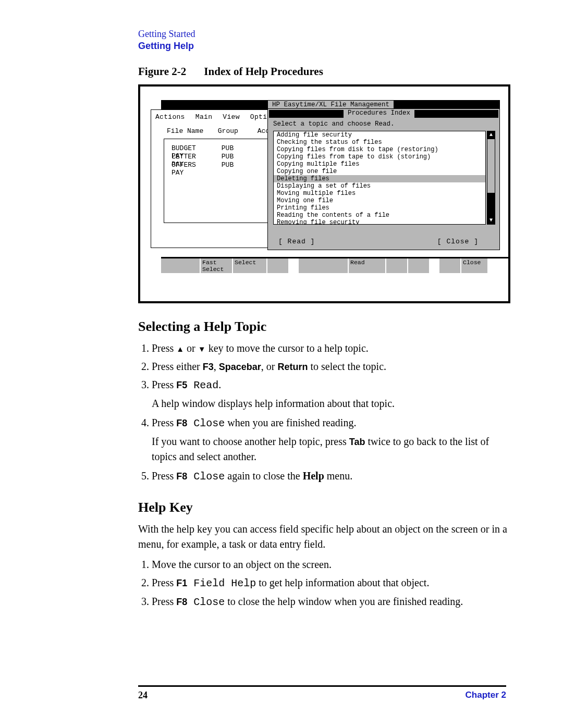 The height and width of the screenshot is (728, 563). Describe the element at coordinates (203, 386) in the screenshot. I see `command-read: Read` at that location.